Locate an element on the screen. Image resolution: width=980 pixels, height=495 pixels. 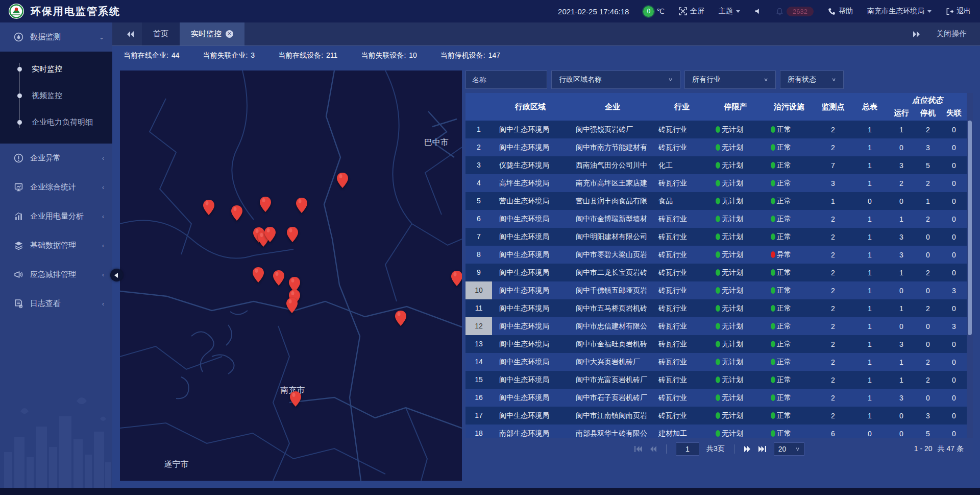
stat-item: 当前在线设备:211 is located at coordinates (308, 56).